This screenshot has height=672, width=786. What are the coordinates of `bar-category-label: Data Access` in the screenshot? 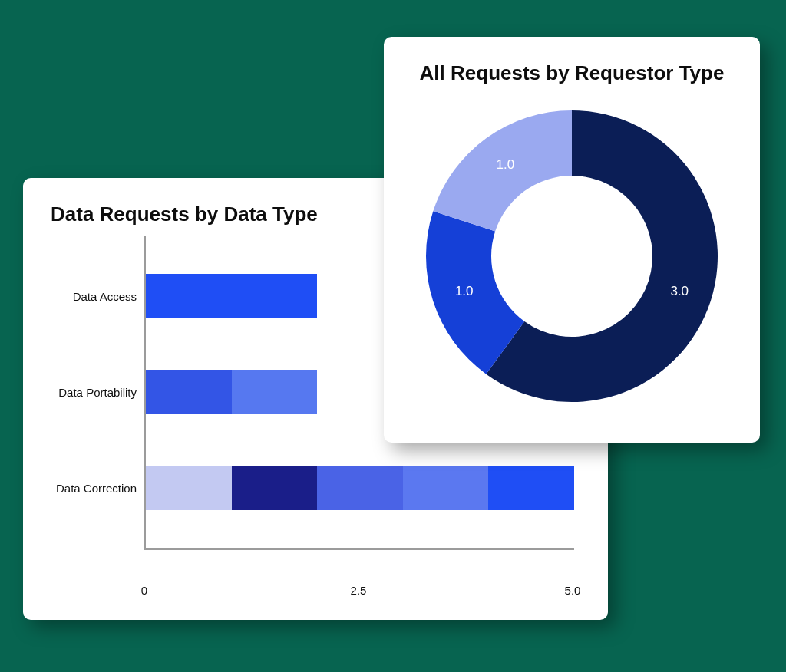 It's located at (95, 296).